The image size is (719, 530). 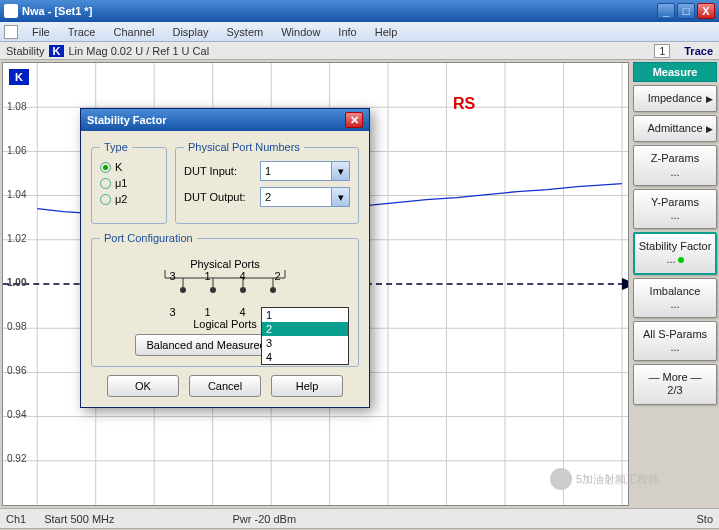 I want to click on channel-label: Ch1, so click(x=16, y=519).